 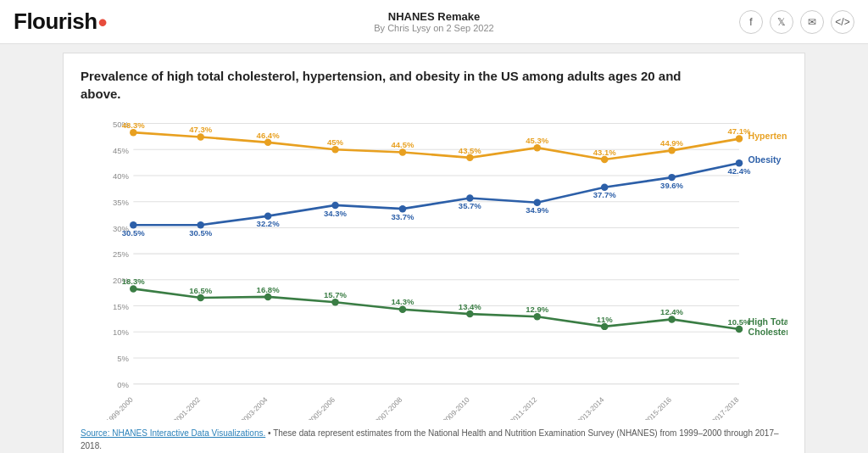 What do you see at coordinates (434, 439) in the screenshot?
I see `chart-footer: Source: NHANES Interactive Data Visualiz…` at bounding box center [434, 439].